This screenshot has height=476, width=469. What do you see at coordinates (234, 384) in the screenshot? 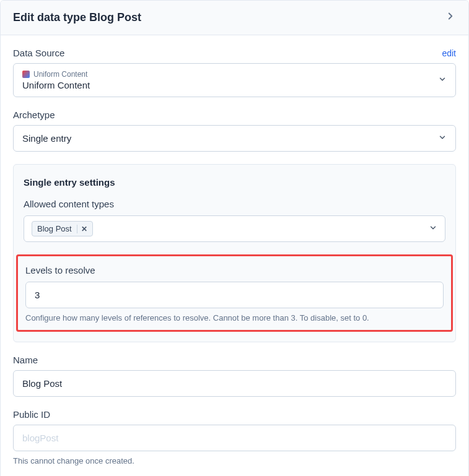
I see `name-input` at bounding box center [234, 384].